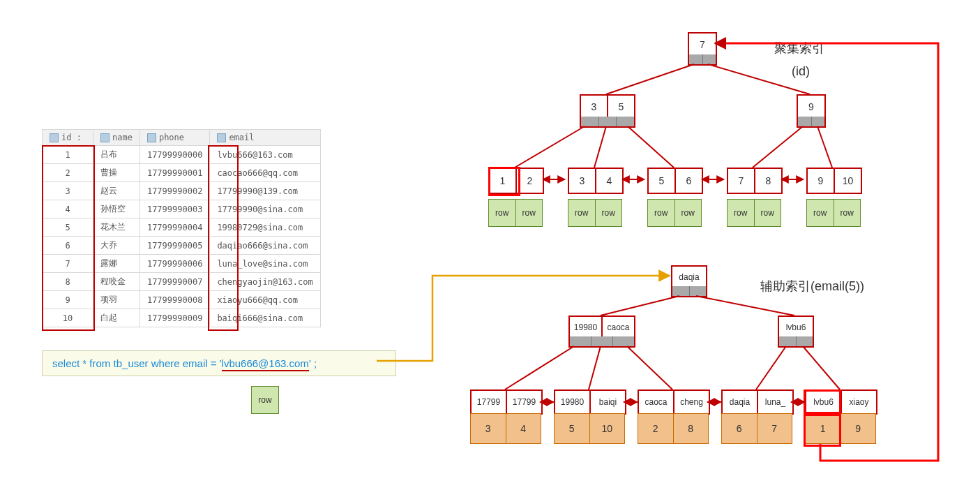 The width and height of the screenshot is (980, 490). Describe the element at coordinates (174, 246) in the screenshot. I see `cell-phone: 17799990005` at that location.